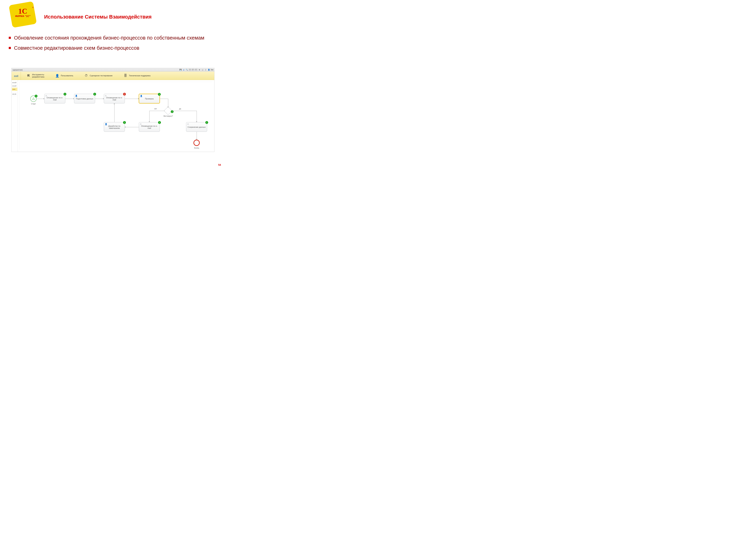  What do you see at coordinates (199, 70) in the screenshot?
I see `zoom-icon: ⊕` at bounding box center [199, 70].